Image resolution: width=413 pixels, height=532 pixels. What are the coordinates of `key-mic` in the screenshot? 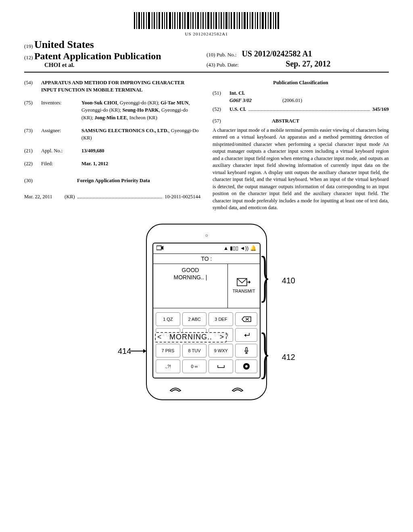 It's located at (246, 351).